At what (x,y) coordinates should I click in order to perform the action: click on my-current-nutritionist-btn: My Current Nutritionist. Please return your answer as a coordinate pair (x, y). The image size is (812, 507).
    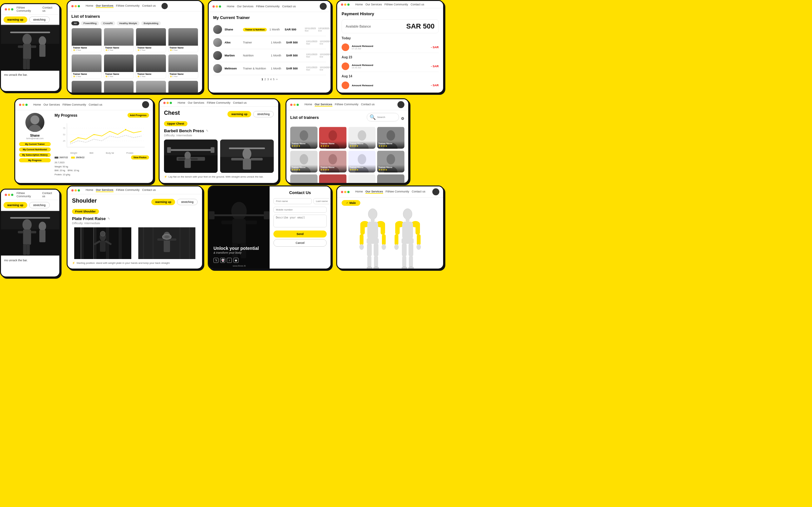
    Looking at the image, I should click on (35, 150).